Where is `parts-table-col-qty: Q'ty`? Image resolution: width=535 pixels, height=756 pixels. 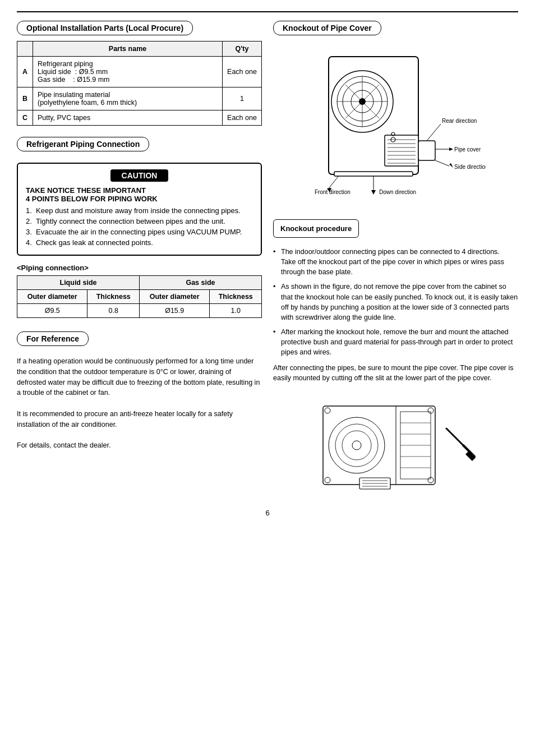 parts-table-col-qty: Q'ty is located at coordinates (242, 49).